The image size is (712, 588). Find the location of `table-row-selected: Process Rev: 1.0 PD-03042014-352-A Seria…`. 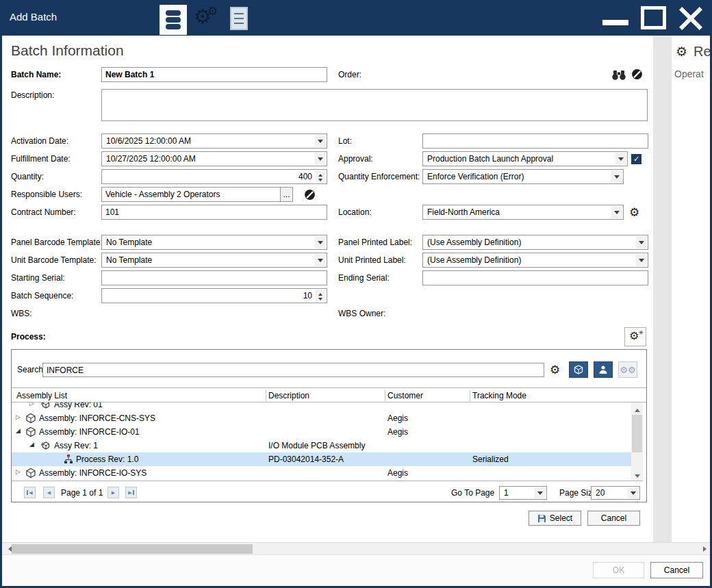

table-row-selected: Process Rev: 1.0 PD-03042014-352-A Seria… is located at coordinates (322, 459).